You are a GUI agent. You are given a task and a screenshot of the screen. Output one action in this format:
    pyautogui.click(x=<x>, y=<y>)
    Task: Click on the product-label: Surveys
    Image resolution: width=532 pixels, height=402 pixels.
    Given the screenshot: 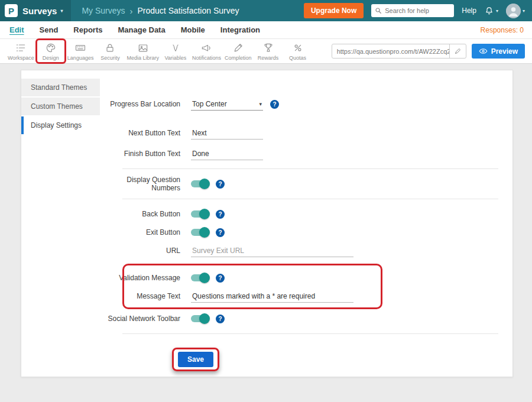 What is the action you would take?
    pyautogui.click(x=40, y=11)
    